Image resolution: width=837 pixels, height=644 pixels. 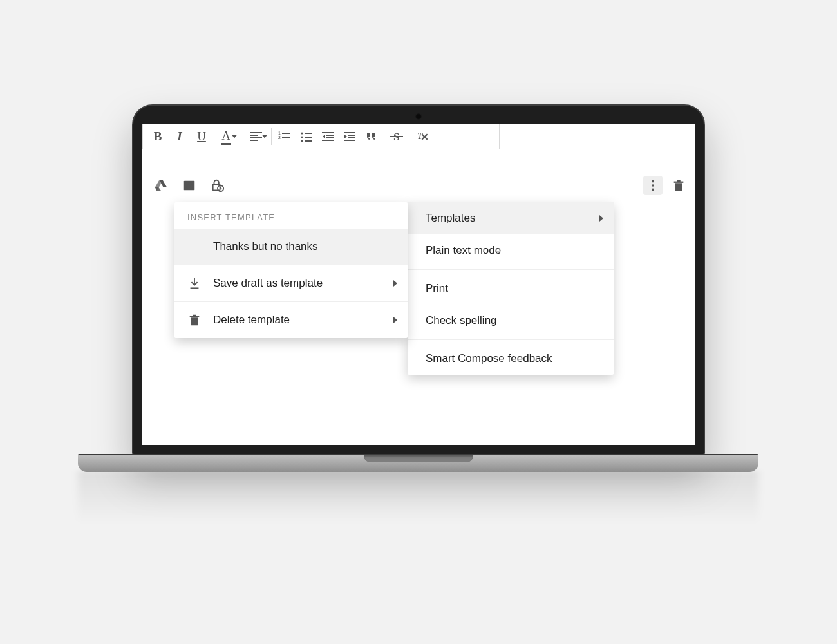 I want to click on quote-icon, so click(x=371, y=137).